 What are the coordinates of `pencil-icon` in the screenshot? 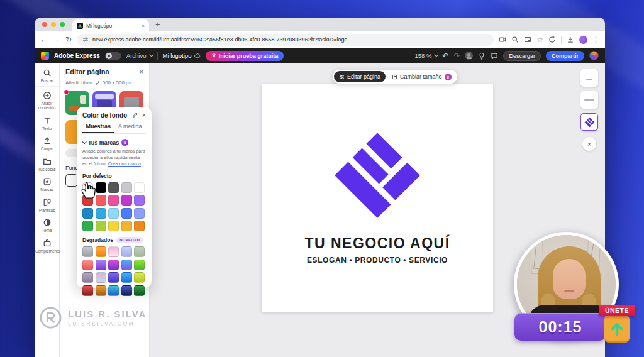 It's located at (97, 83).